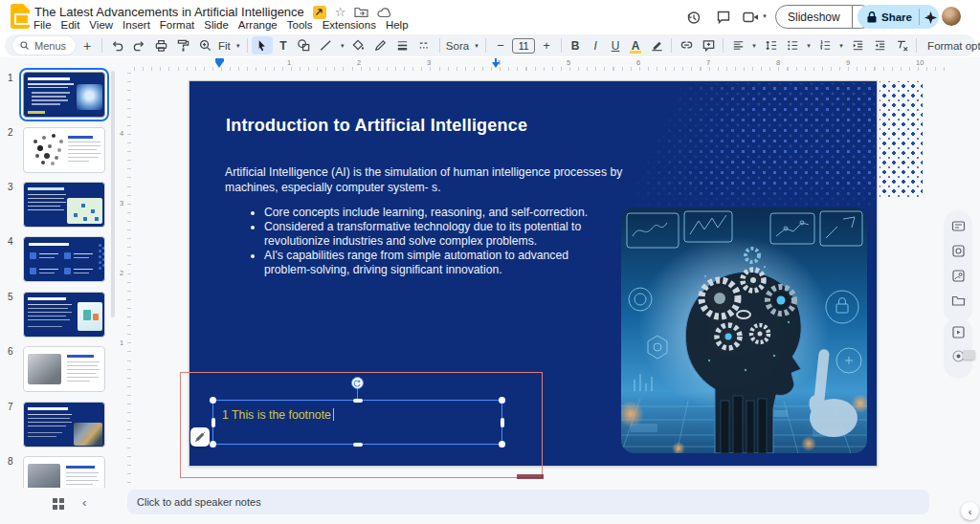 The height and width of the screenshot is (524, 980). What do you see at coordinates (595, 46) in the screenshot?
I see `italic-button: I` at bounding box center [595, 46].